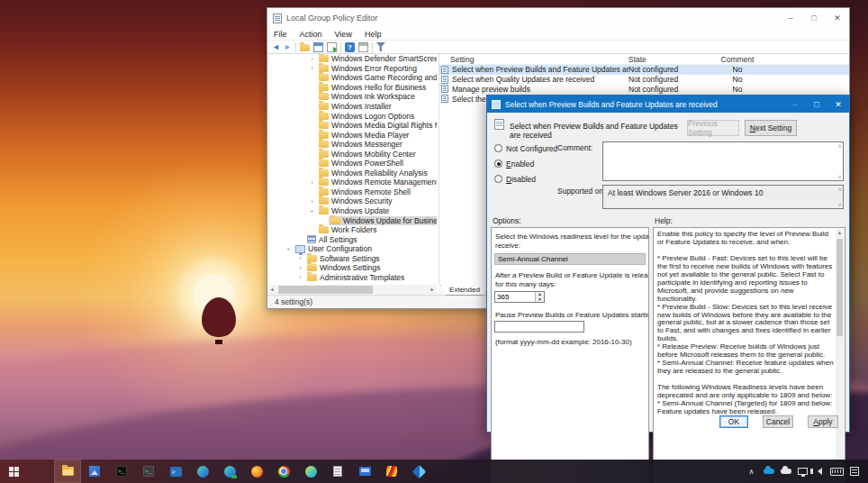 The width and height of the screenshot is (868, 483). Describe the element at coordinates (574, 148) in the screenshot. I see `comment-label: Comment:` at that location.